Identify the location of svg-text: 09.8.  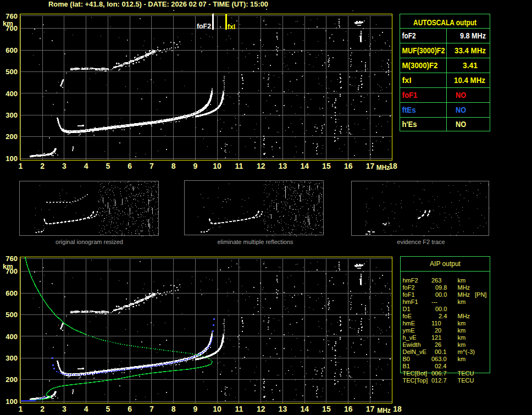
(441, 287).